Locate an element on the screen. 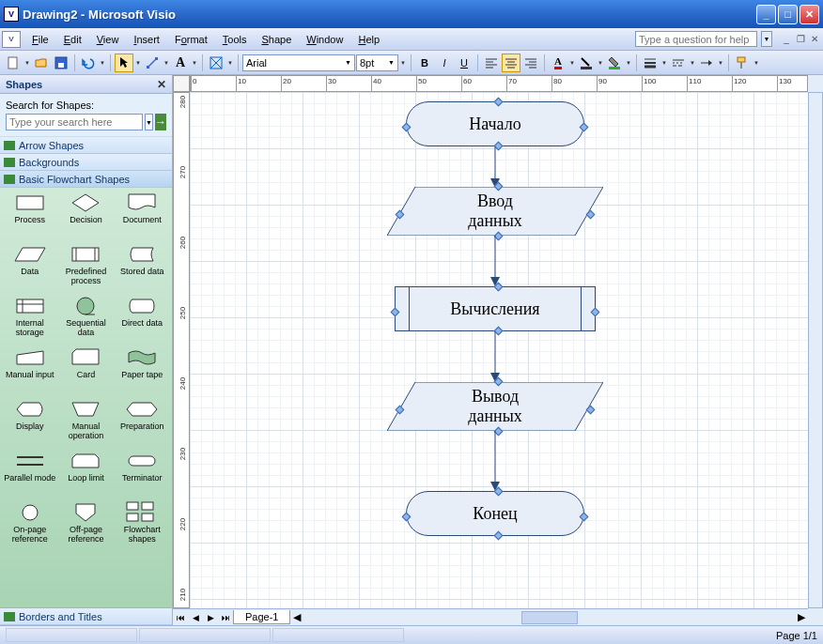 Image resolution: width=823 pixels, height=644 pixels. pointer-dropdown: ▼ is located at coordinates (138, 63).